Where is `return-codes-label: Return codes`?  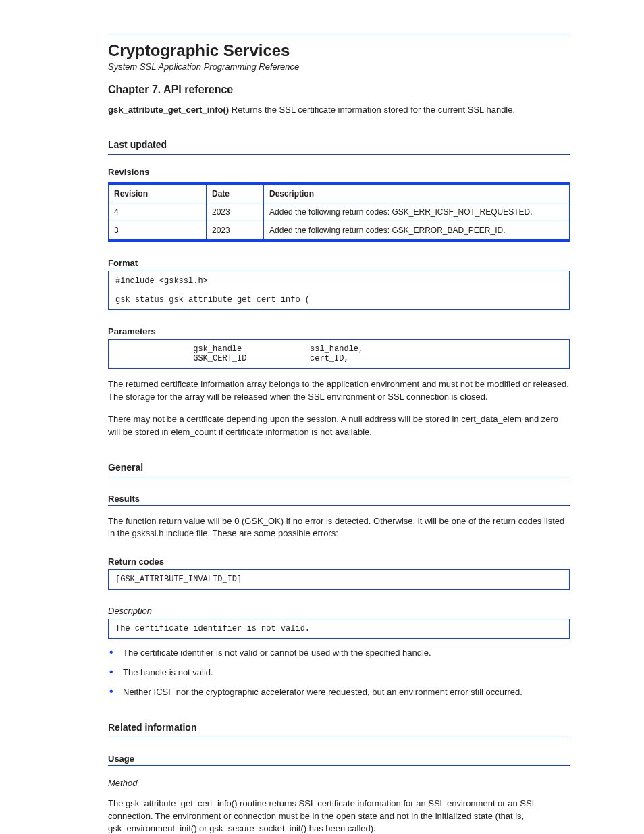 return-codes-label: Return codes is located at coordinates (339, 562).